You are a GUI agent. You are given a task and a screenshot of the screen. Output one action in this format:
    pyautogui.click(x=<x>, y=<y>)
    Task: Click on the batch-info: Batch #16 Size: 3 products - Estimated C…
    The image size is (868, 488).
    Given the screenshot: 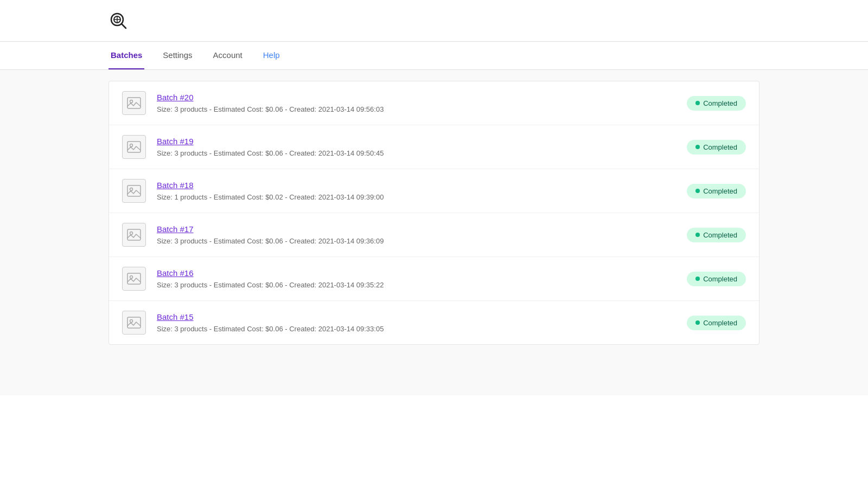 What is the action you would take?
    pyautogui.click(x=417, y=279)
    